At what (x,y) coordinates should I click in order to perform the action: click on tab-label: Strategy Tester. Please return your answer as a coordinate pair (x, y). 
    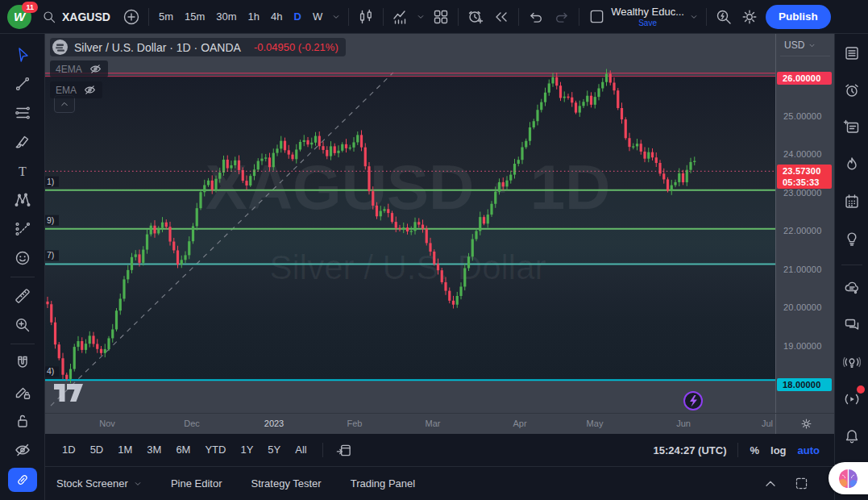
    Looking at the image, I should click on (285, 484).